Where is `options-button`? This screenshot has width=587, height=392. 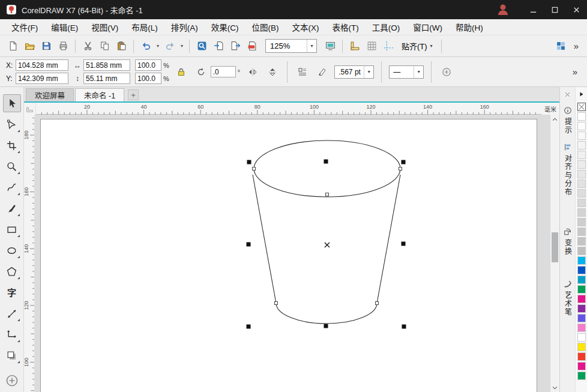
options-button is located at coordinates (561, 46).